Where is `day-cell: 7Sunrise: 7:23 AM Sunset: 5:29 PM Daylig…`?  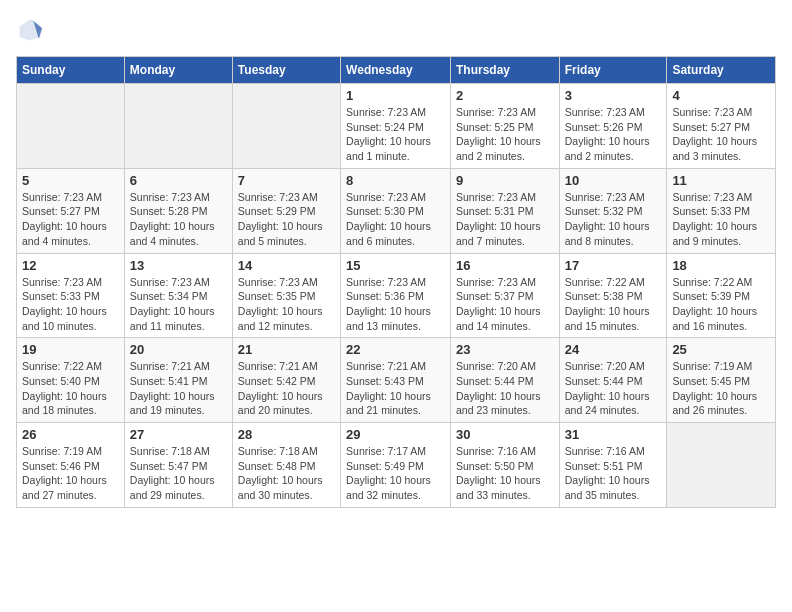
day-cell: 7Sunrise: 7:23 AM Sunset: 5:29 PM Daylig… is located at coordinates (286, 210).